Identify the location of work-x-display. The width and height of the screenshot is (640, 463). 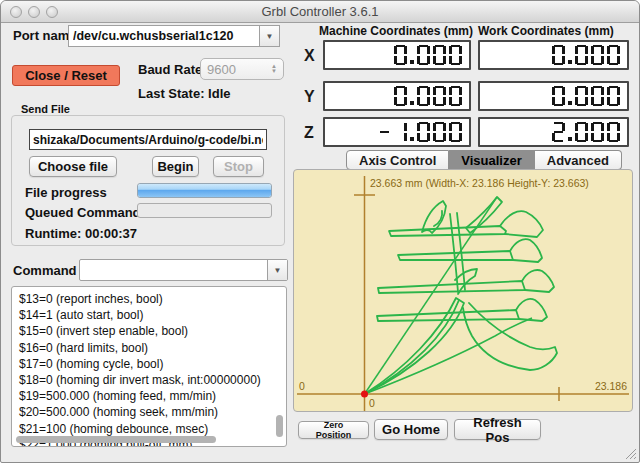
(554, 55).